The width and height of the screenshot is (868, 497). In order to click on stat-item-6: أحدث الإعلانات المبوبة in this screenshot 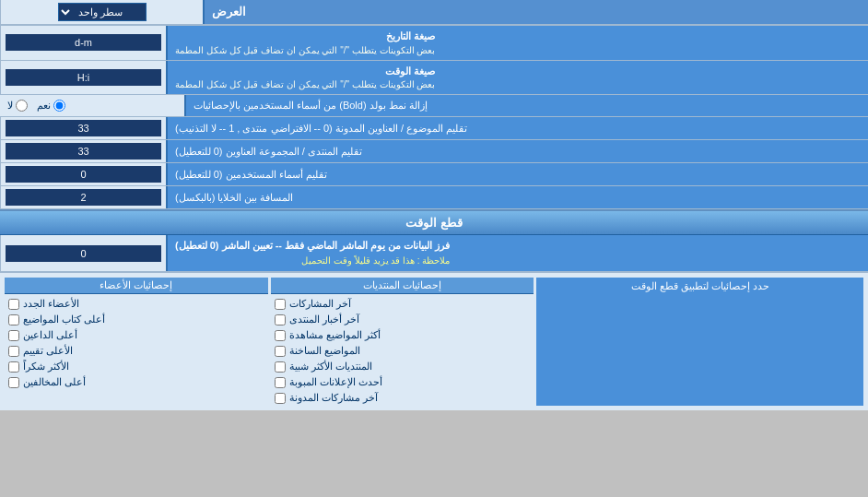, I will do `click(403, 382)`.